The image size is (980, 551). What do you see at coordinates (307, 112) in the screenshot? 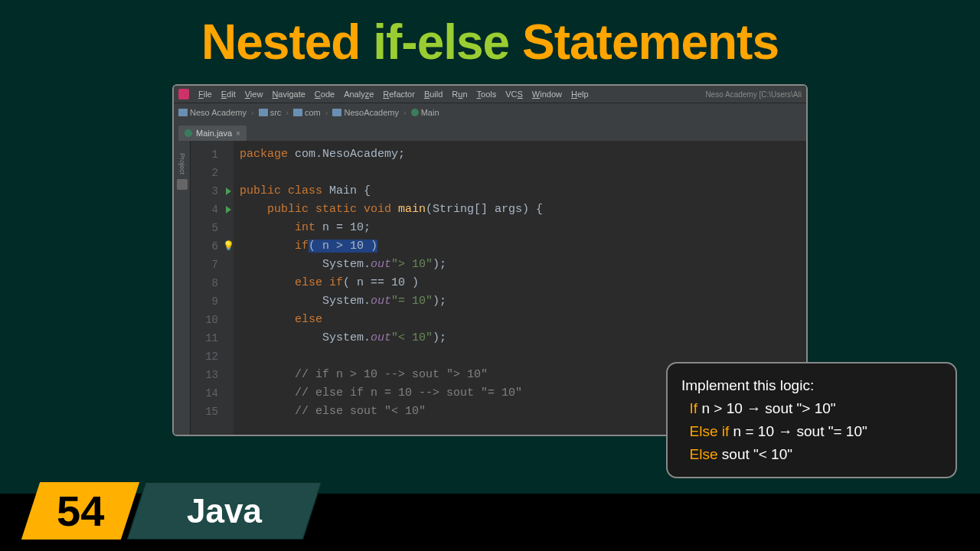
I see `breadcrumb-item: com` at bounding box center [307, 112].